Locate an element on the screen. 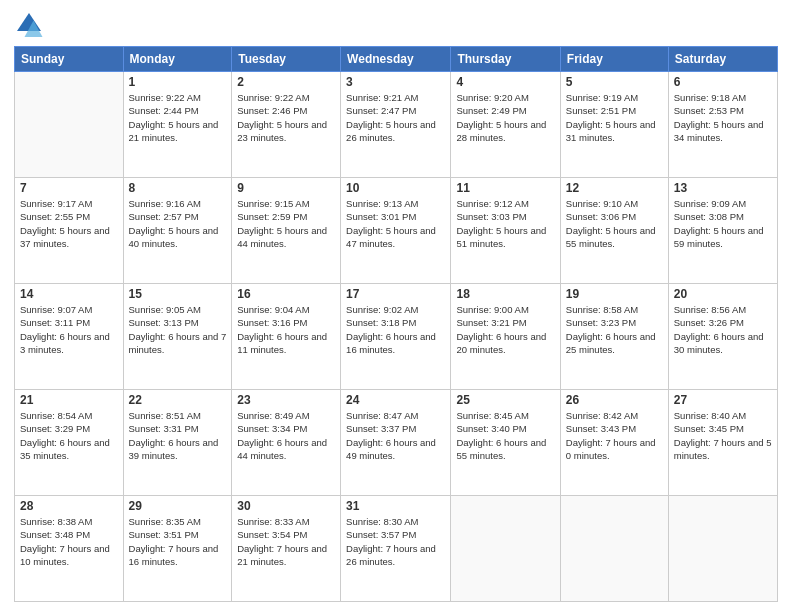  day-number: 9 is located at coordinates (286, 188).